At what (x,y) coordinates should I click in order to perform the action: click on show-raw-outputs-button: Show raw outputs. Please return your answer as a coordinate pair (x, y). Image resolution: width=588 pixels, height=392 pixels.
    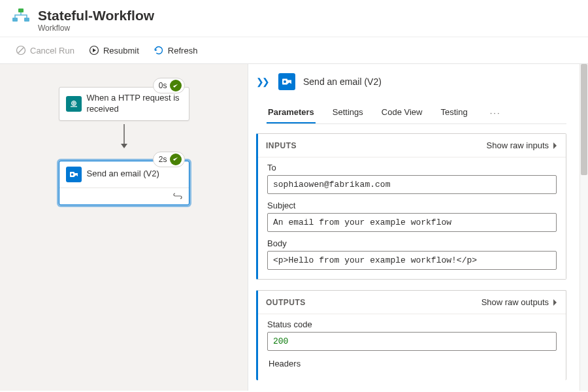
    Looking at the image, I should click on (520, 302).